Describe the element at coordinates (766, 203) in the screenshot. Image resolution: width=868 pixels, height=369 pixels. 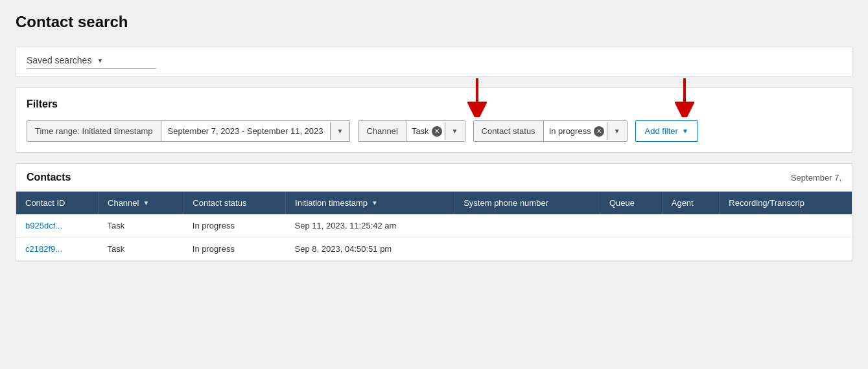
I see `col-recording-label: Recording/Transcrip` at that location.